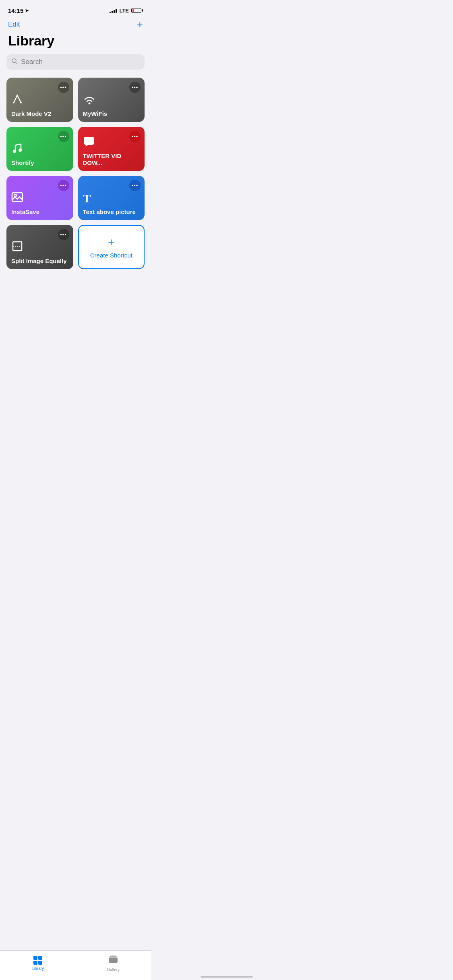 The image size is (453, 980). Describe the element at coordinates (112, 198) in the screenshot. I see `text-icon: T` at that location.